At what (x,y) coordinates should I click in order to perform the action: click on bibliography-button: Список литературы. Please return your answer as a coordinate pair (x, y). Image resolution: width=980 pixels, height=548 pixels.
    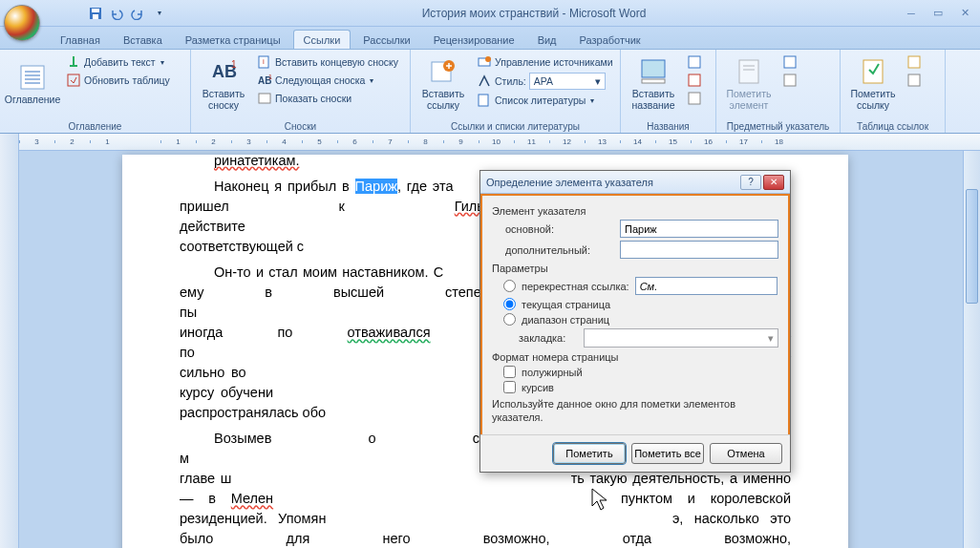
    Looking at the image, I should click on (544, 100).